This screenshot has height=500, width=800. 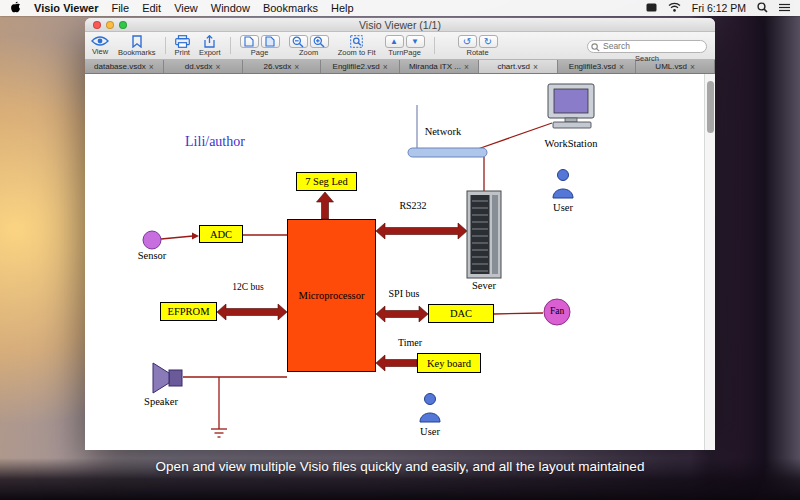 What do you see at coordinates (182, 46) in the screenshot?
I see `print-button: Print` at bounding box center [182, 46].